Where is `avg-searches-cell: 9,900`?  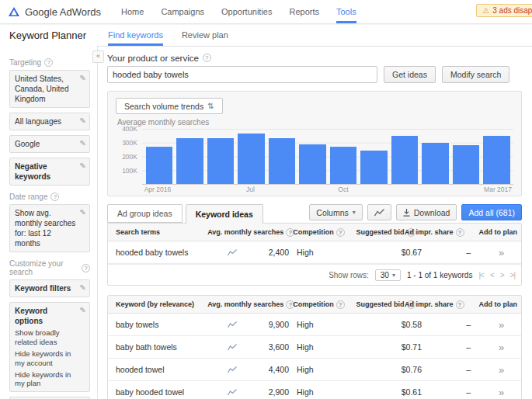 avg-searches-cell: 9,900 is located at coordinates (250, 324).